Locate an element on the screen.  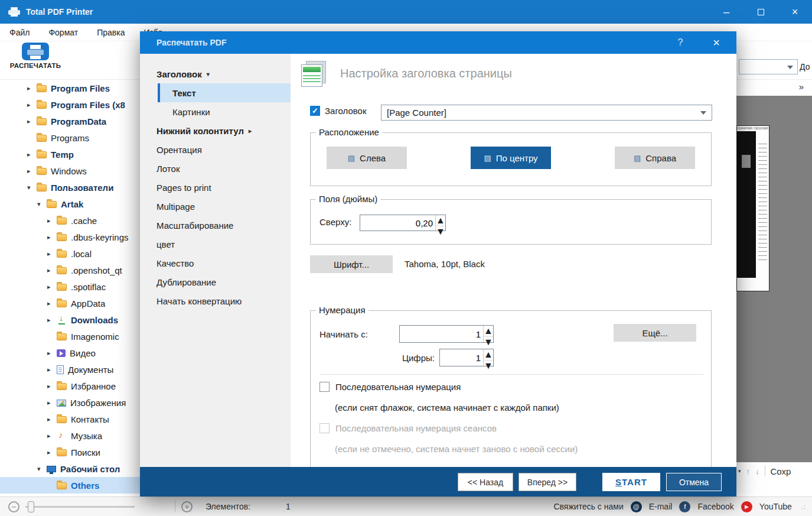
margin-top-spinner: ▲▼ is located at coordinates (403, 223).